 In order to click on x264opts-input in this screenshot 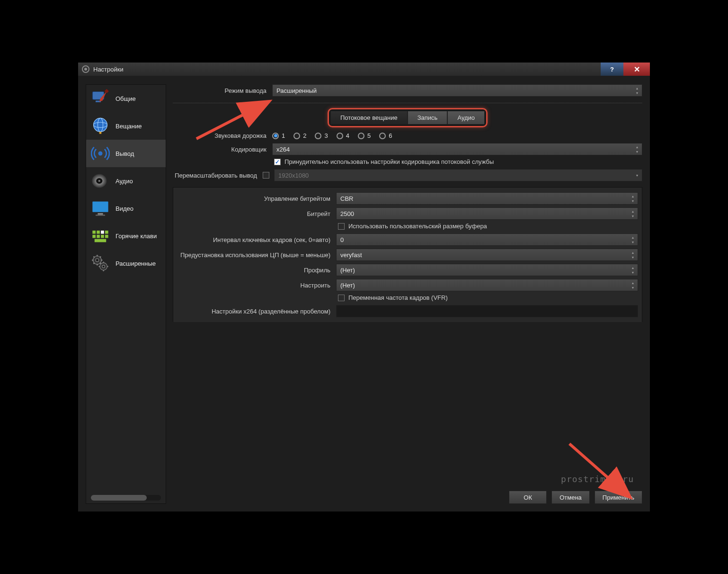, I will do `click(487, 311)`.